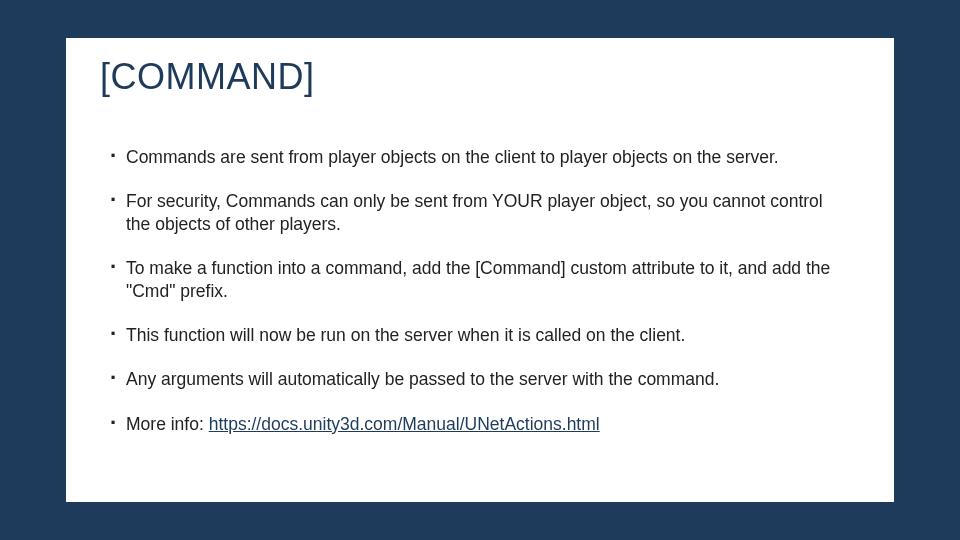 This screenshot has height=540, width=960. What do you see at coordinates (480, 68) in the screenshot?
I see `slide-title: [COMMAND]` at bounding box center [480, 68].